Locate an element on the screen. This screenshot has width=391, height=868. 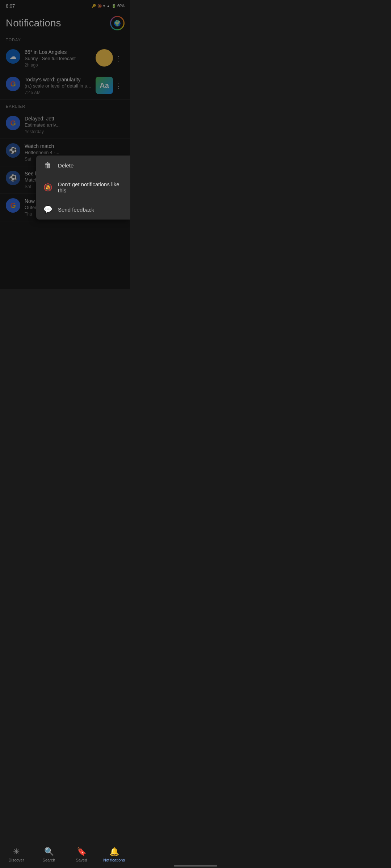
delete-label: Delete is located at coordinates (66, 166).